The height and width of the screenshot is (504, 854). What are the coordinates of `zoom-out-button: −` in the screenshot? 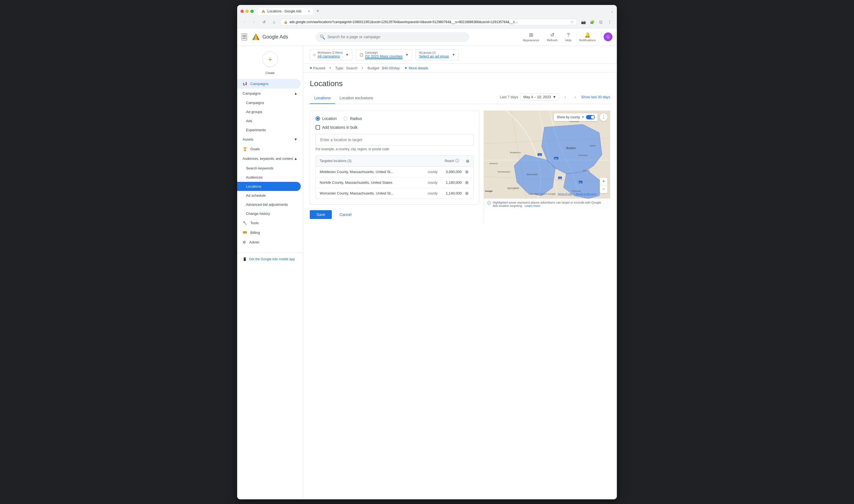 It's located at (604, 190).